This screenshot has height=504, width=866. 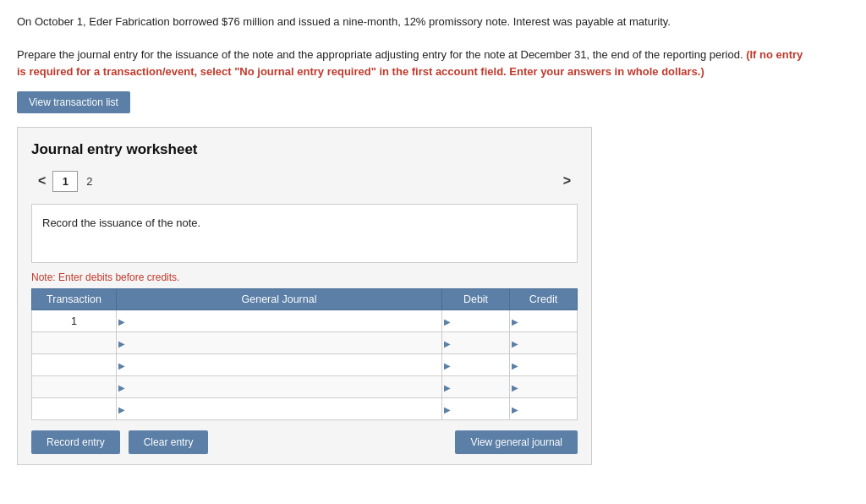 I want to click on arrow-credit-icon-4: ▶, so click(x=515, y=409).